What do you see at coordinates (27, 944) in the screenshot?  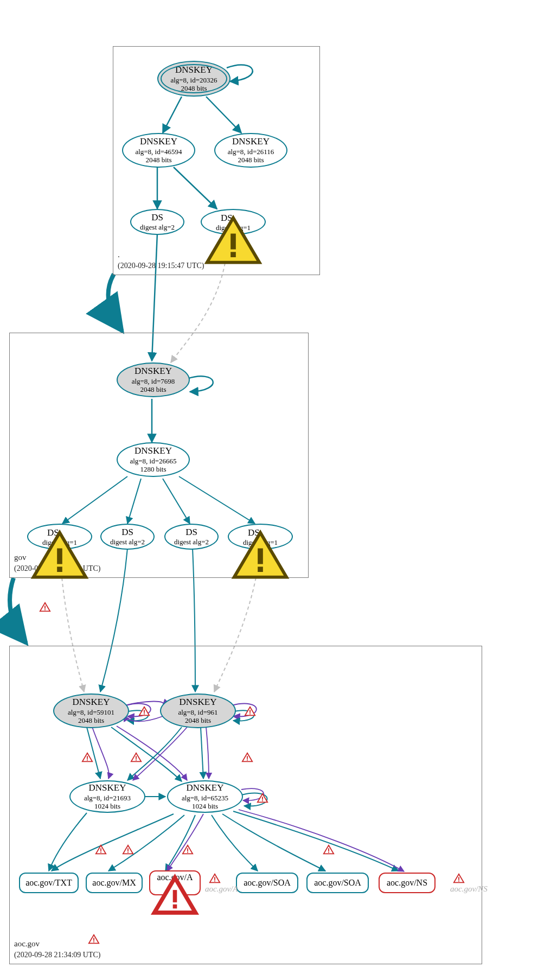 I see `zone-aoc-name: aoc.gov` at bounding box center [27, 944].